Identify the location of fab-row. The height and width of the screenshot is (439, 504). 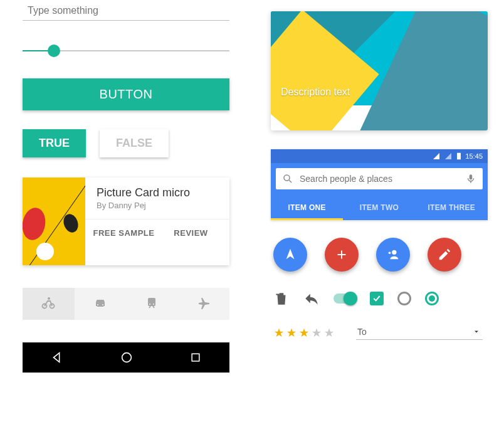
(379, 255).